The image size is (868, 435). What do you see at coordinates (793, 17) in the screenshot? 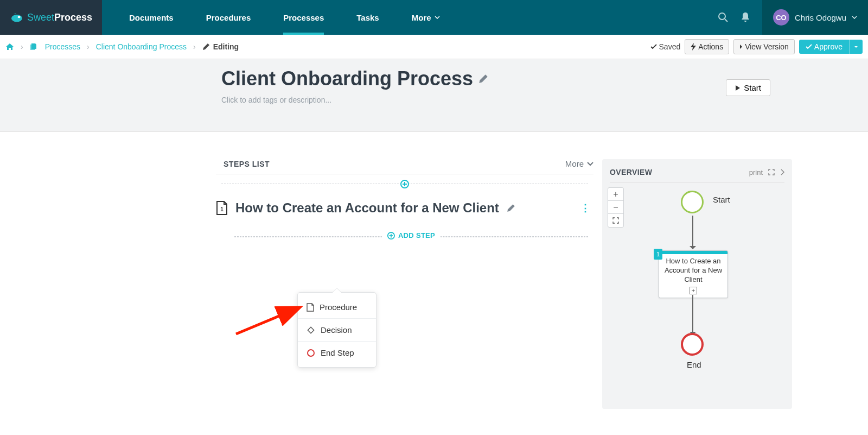
I see `topbar-right: CO Chris Odogwu` at bounding box center [793, 17].